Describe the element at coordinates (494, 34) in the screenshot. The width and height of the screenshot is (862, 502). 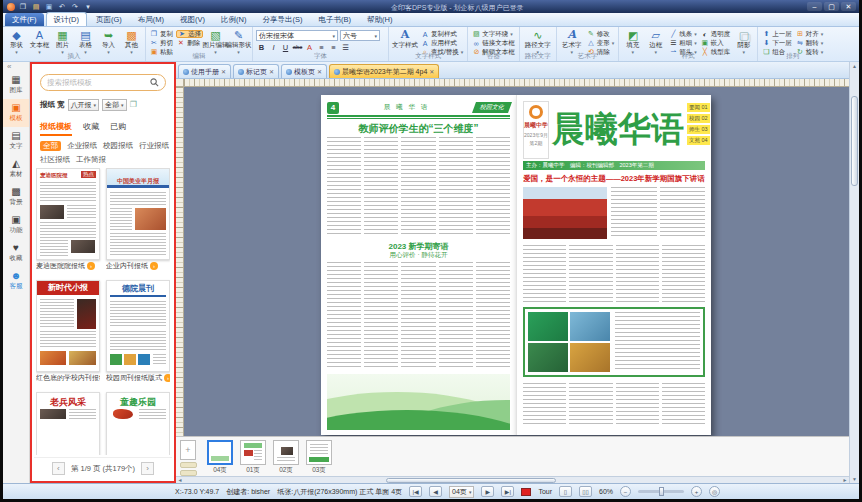
I see `text-wrap-button: ▨文字环绕▾` at that location.